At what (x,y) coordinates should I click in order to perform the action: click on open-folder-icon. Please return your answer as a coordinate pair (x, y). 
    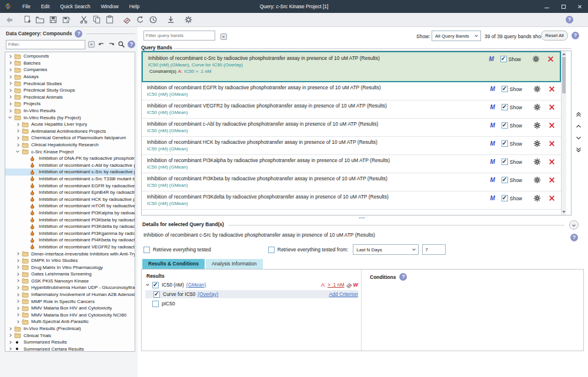
    Looking at the image, I should click on (40, 20).